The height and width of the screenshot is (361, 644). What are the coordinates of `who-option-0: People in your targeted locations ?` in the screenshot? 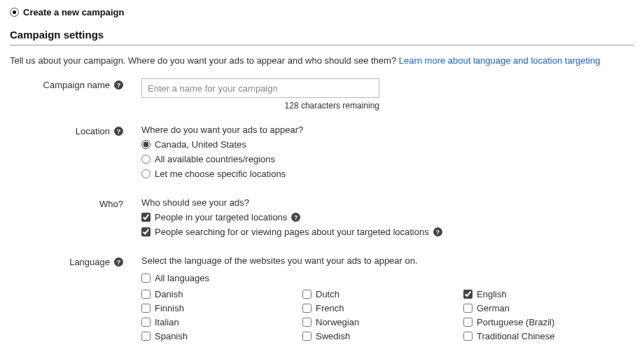 It's located at (388, 217).